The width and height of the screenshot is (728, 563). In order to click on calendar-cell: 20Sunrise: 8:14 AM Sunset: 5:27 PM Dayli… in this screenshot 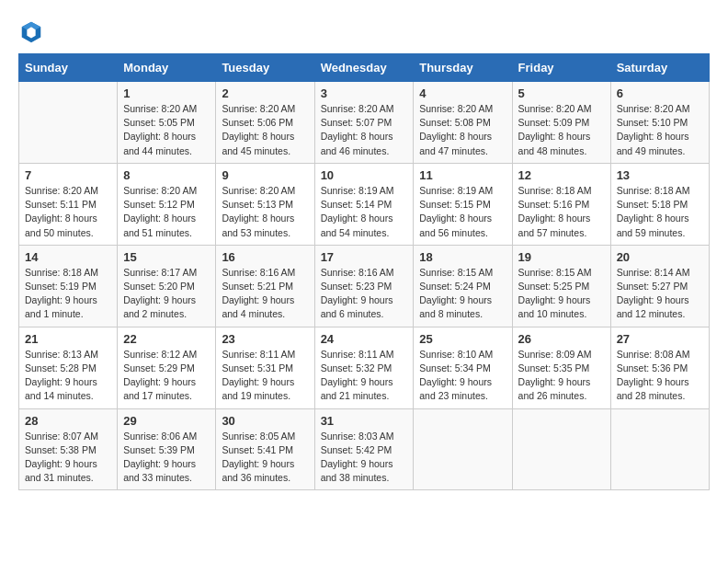, I will do `click(660, 285)`.